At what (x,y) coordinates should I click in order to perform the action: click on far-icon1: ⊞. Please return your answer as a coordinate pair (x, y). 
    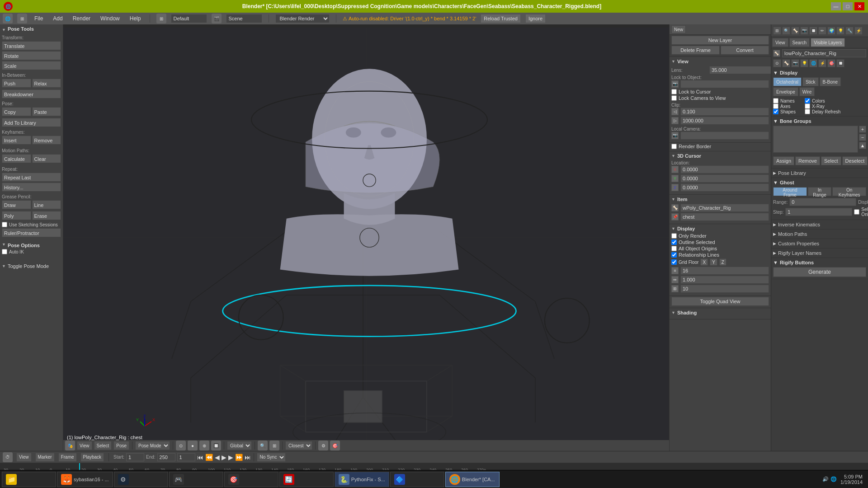
    Looking at the image, I should click on (777, 31).